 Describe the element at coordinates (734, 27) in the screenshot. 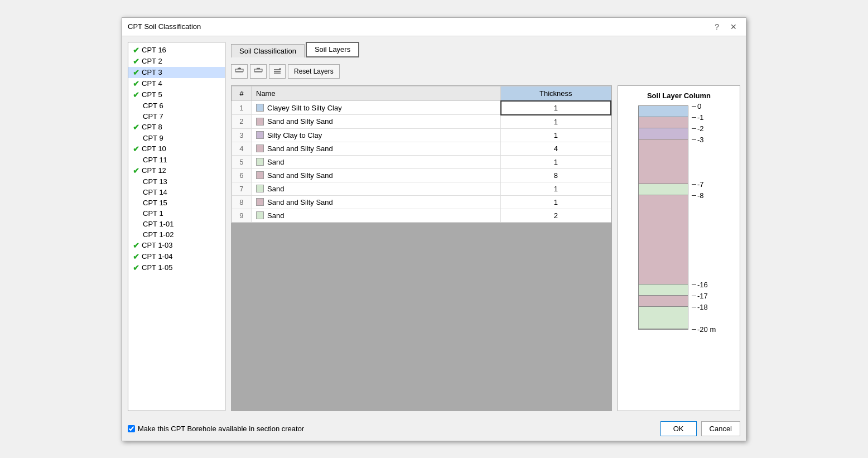

I see `close-button: ✕` at that location.